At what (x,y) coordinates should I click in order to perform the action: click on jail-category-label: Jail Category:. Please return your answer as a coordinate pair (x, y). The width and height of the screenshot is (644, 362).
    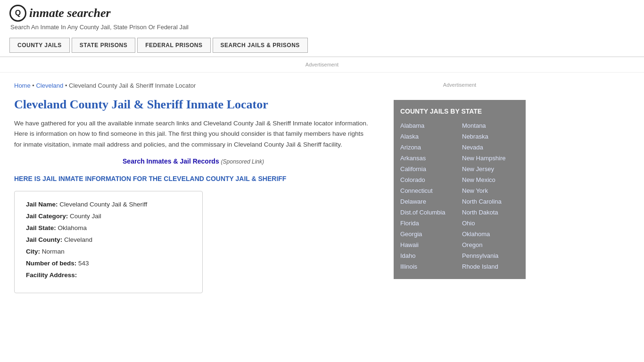
    Looking at the image, I should click on (47, 216).